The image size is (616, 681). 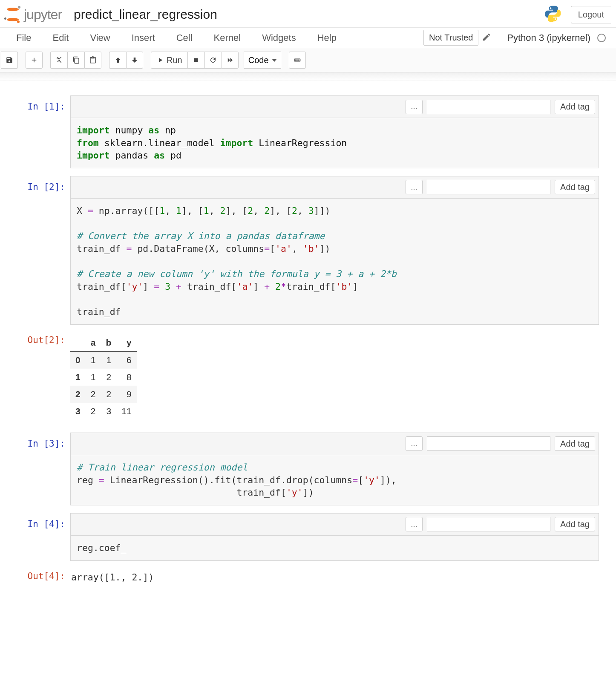 I want to click on in-prompt: In [1]:, so click(x=35, y=132).